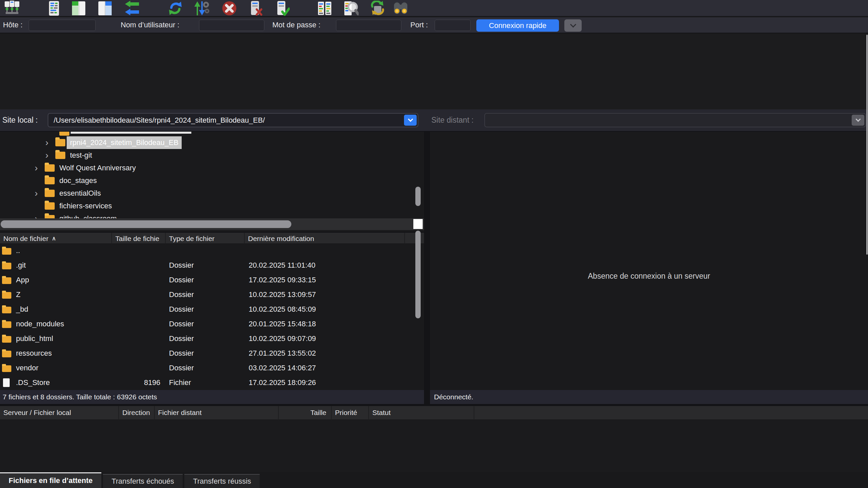 This screenshot has width=868, height=488. I want to click on process-queue-button, so click(202, 8).